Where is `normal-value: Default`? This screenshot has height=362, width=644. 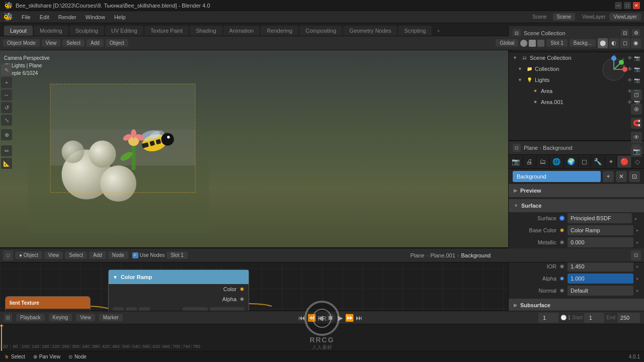
normal-value: Default is located at coordinates (601, 291).